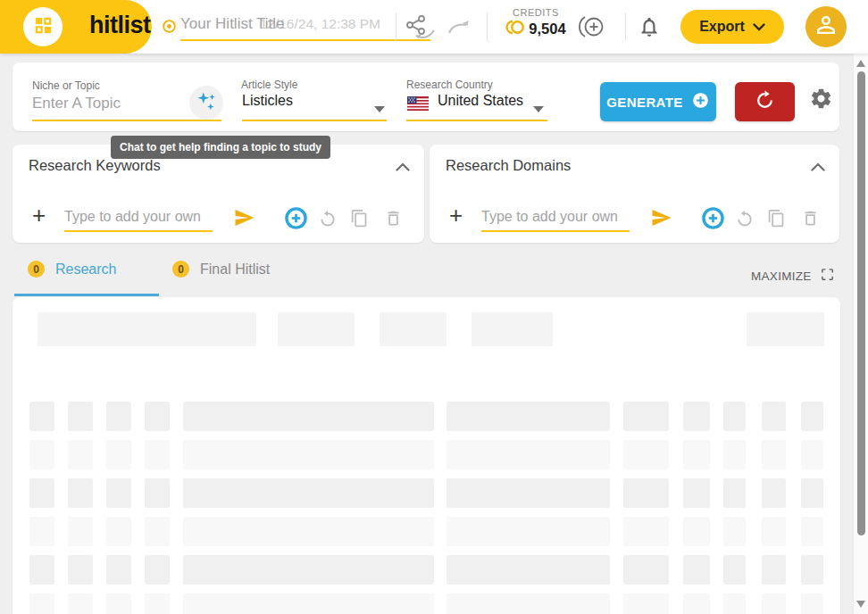  Describe the element at coordinates (127, 120) in the screenshot. I see `topic-underline` at that location.